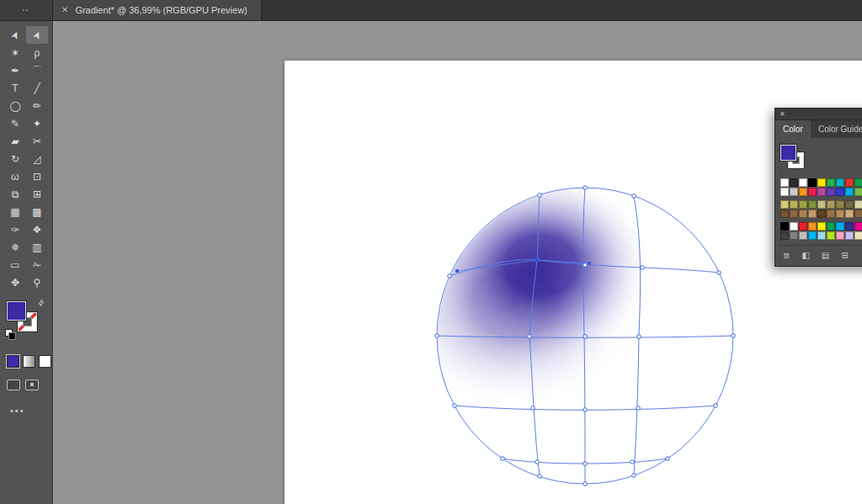 This screenshot has height=504, width=862. What do you see at coordinates (825, 256) in the screenshot?
I see `swatch-kinds-icon: ▤` at bounding box center [825, 256].